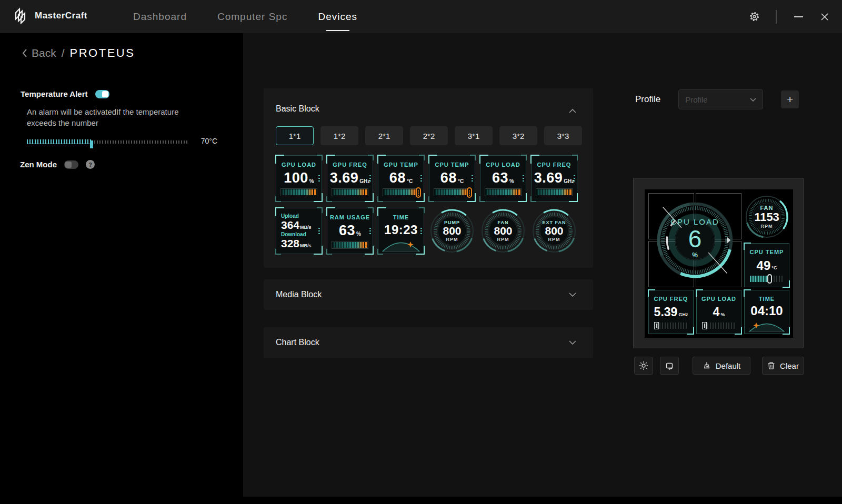 The image size is (842, 504). Describe the element at coordinates (295, 136) in the screenshot. I see `size-option-1x1: 1*1` at that location.